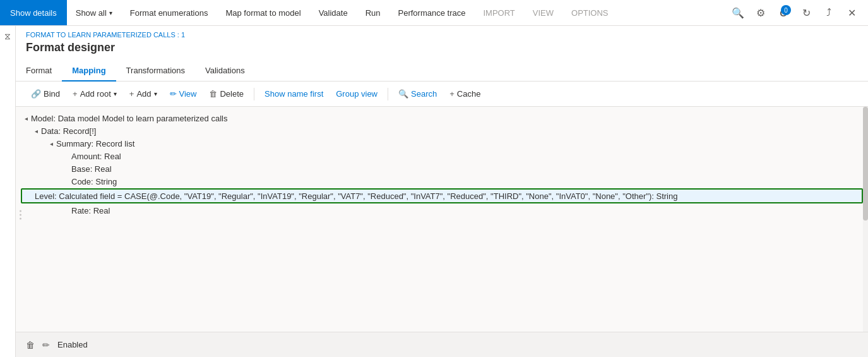 This screenshot has height=357, width=868. What do you see at coordinates (8, 191) in the screenshot?
I see `left-sidebar-strip: ⧖` at bounding box center [8, 191].